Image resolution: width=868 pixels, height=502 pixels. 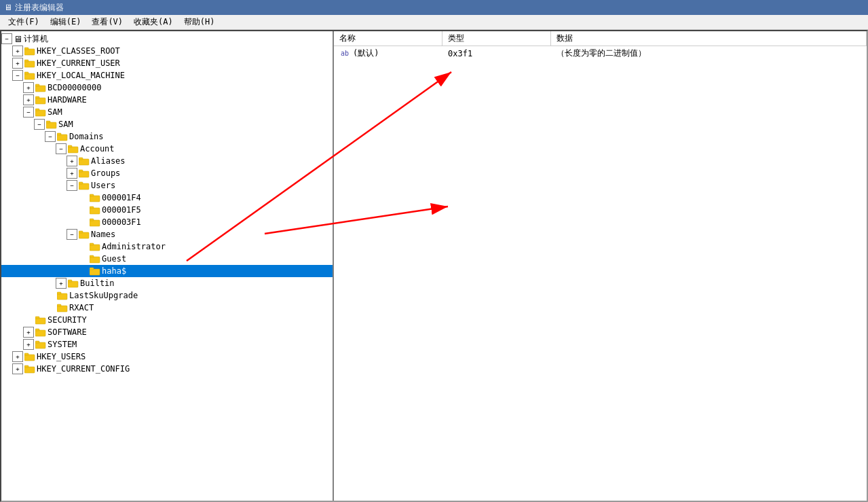 I want to click on tree-node-system: + SYSTEM, so click(x=167, y=344).